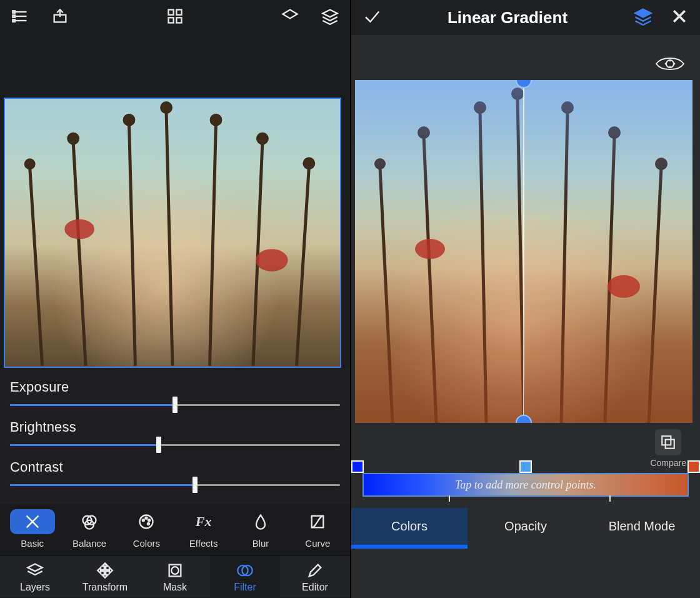 The image size is (700, 598). What do you see at coordinates (694, 467) in the screenshot?
I see `gradient-stop-right` at bounding box center [694, 467].